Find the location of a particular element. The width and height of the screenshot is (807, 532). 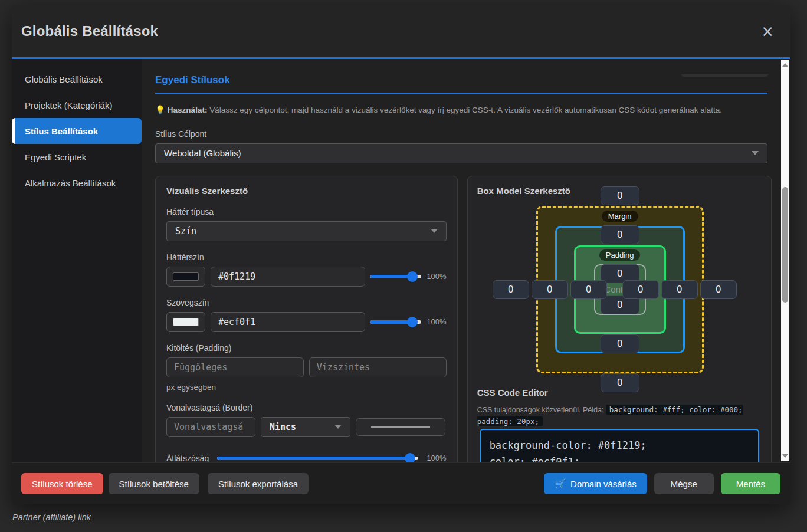

margin-left-input: 0 is located at coordinates (511, 290).